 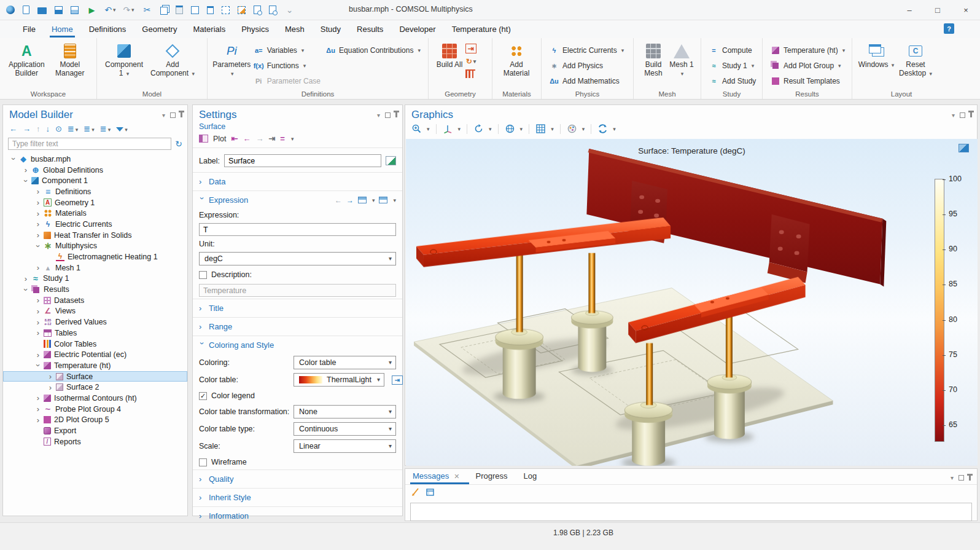 I want to click on redo-icon: ↷▾, so click(x=129, y=10).